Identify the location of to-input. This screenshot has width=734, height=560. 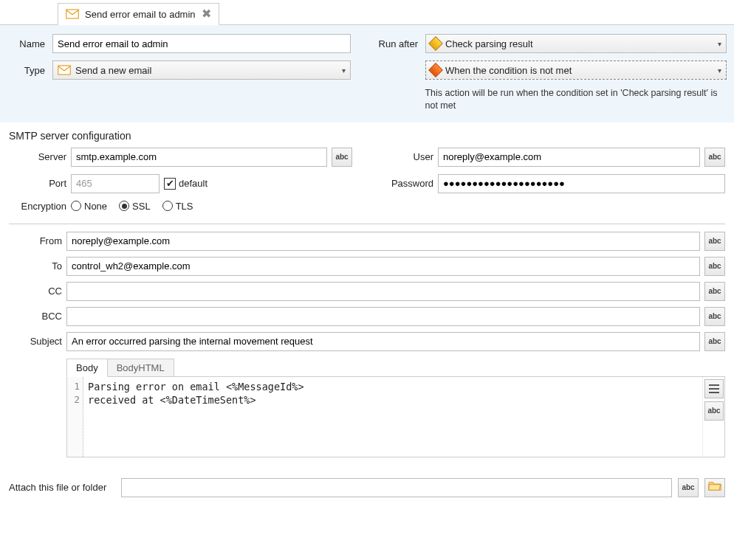
(383, 266).